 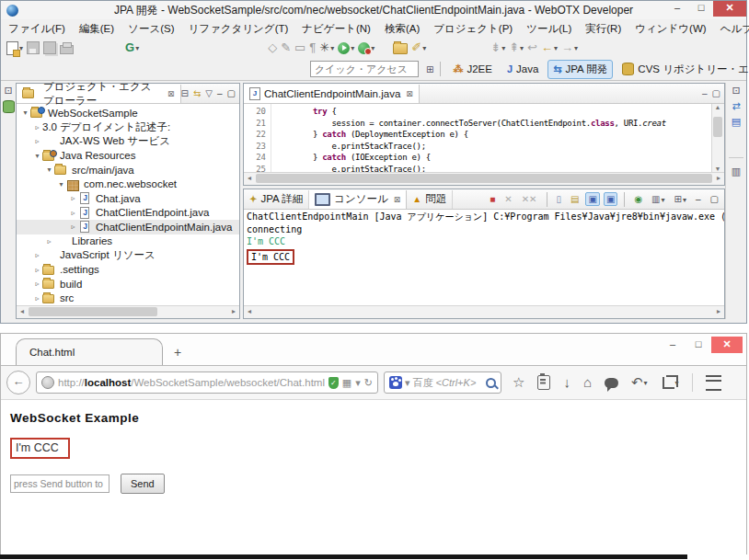 What do you see at coordinates (128, 113) in the screenshot?
I see `tree-item-websocketsample: ▾WebSocketSample` at bounding box center [128, 113].